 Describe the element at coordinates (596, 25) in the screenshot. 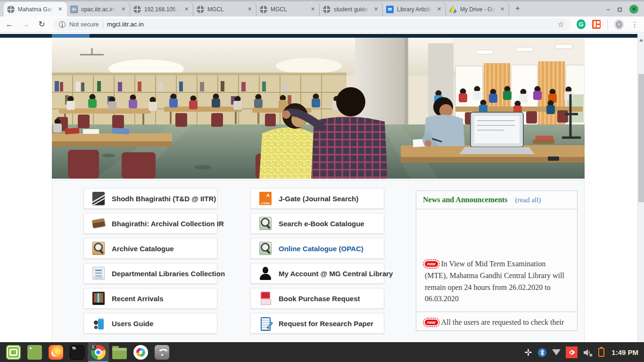

I see `orange-extension-icon` at that location.